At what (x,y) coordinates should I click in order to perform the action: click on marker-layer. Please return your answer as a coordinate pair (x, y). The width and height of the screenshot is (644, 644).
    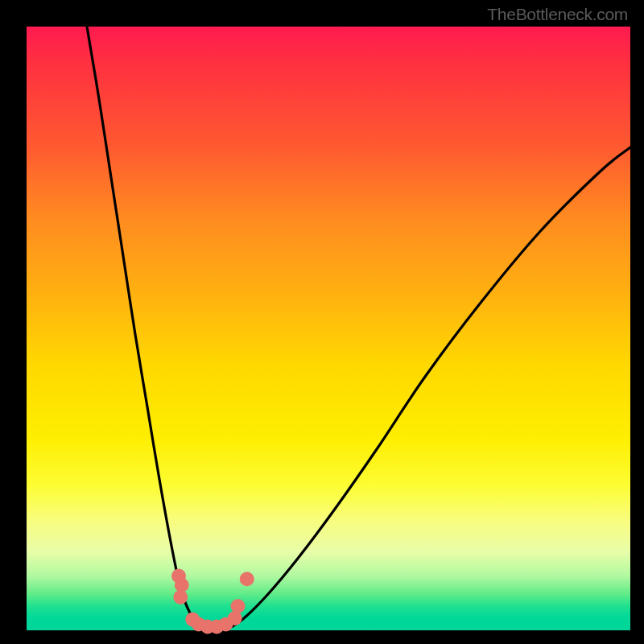
    Looking at the image, I should click on (213, 602).